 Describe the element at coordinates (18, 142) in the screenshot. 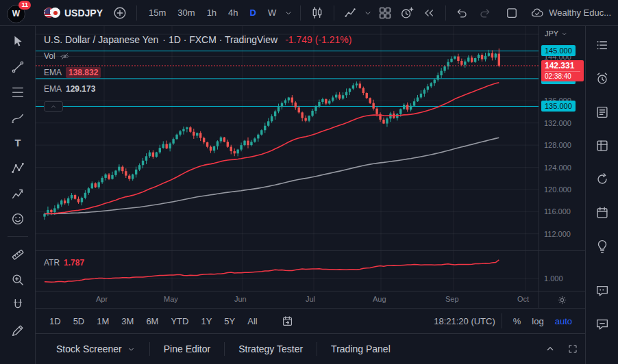

I see `svg-text: T` at that location.